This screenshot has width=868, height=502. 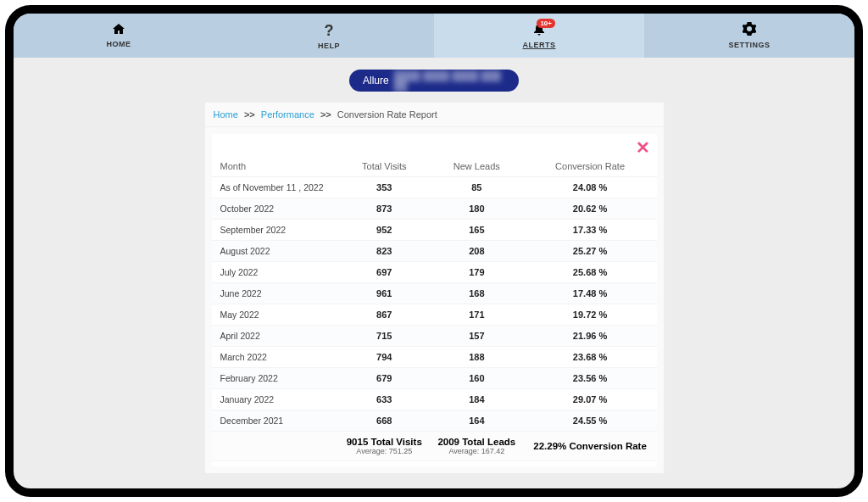 What do you see at coordinates (385, 166) in the screenshot?
I see `col-visits: Total Visits` at bounding box center [385, 166].